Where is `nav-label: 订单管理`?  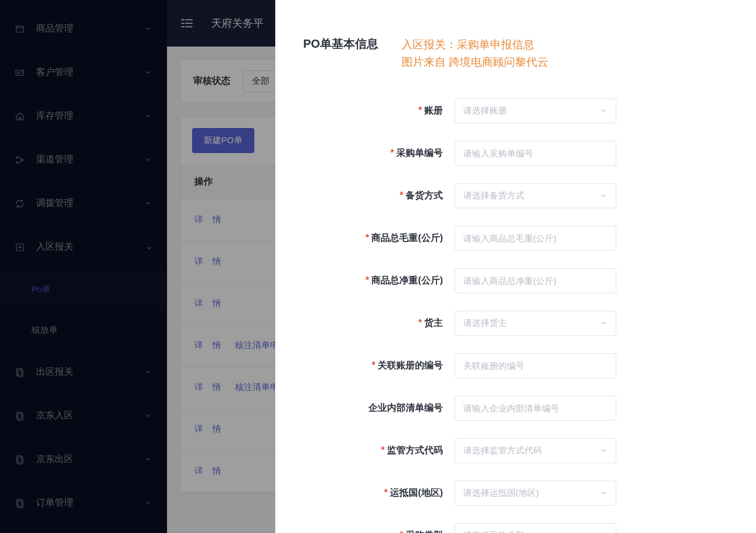 nav-label: 订单管理 is located at coordinates (90, 503).